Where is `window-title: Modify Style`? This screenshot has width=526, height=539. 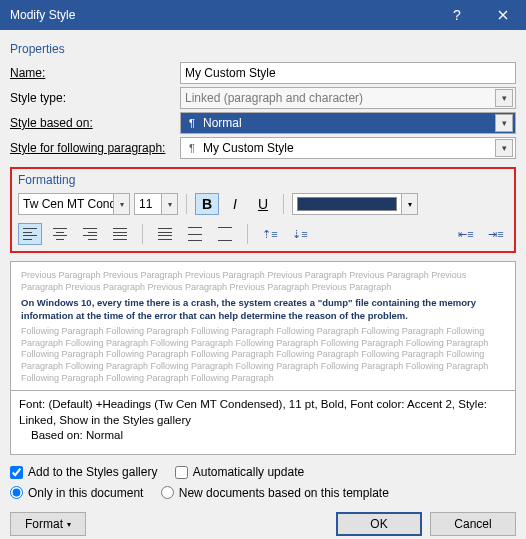
window-title: Modify Style is located at coordinates (222, 15).